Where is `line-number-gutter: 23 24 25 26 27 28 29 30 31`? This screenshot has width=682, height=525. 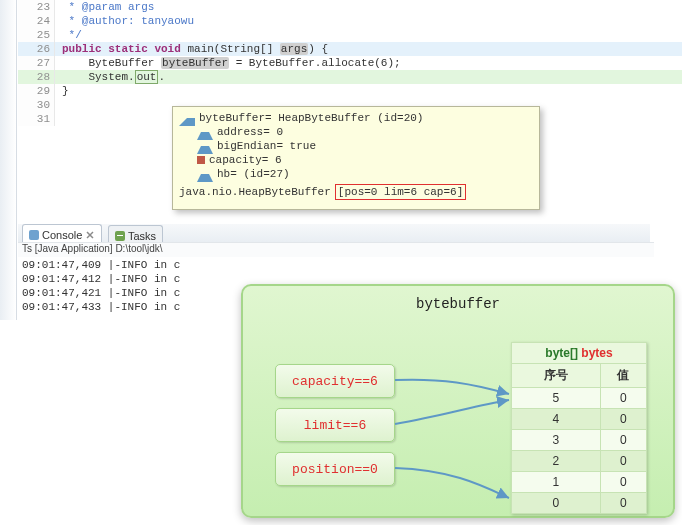
line-number-gutter: 23 24 25 26 27 28 29 30 31 is located at coordinates (36, 63).